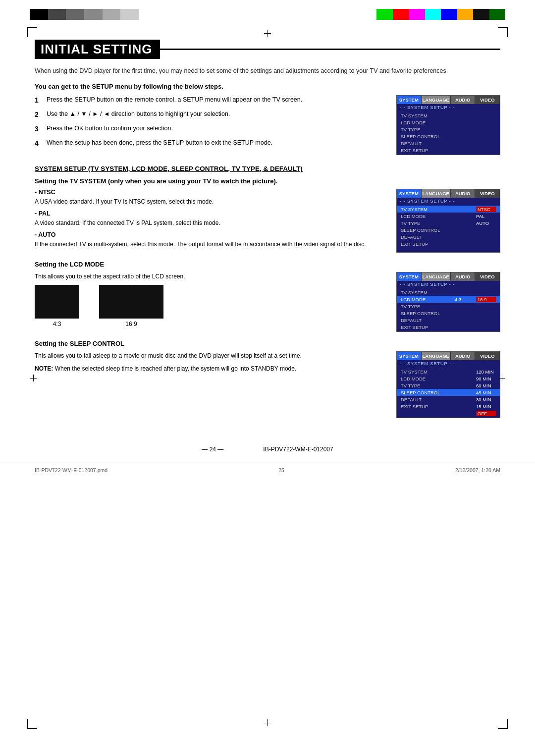 Image resolution: width=535 pixels, height=756 pixels. I want to click on pal-heading: - PAL, so click(211, 214).